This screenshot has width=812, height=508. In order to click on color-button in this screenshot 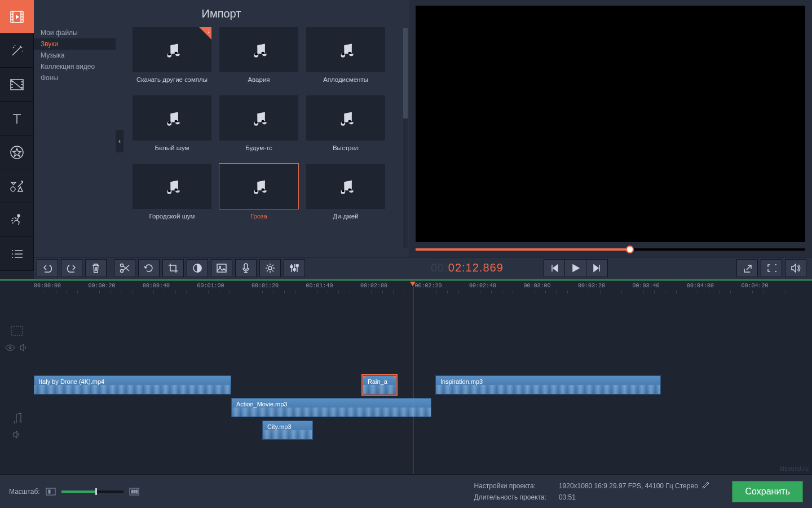, I will do `click(197, 268)`.